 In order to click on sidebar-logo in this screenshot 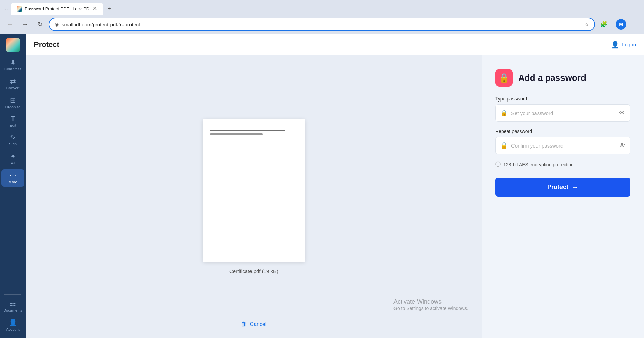, I will do `click(13, 45)`.